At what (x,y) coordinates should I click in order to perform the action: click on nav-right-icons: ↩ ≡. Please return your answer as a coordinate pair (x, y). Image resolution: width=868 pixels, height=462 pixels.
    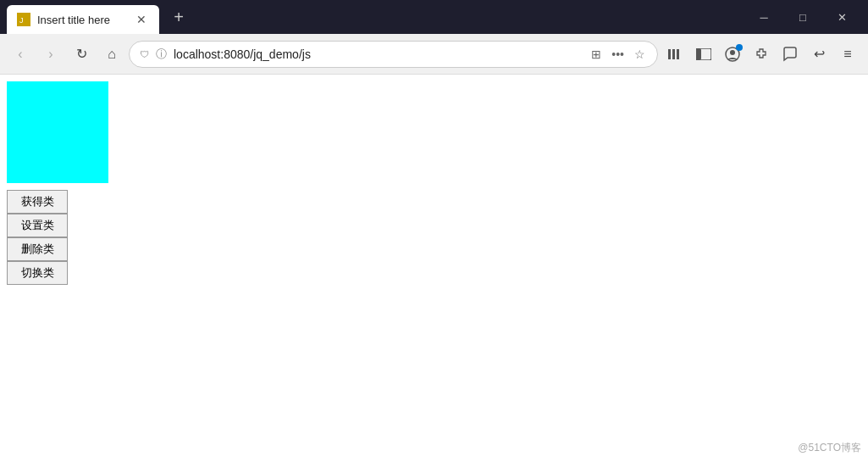
    Looking at the image, I should click on (761, 54).